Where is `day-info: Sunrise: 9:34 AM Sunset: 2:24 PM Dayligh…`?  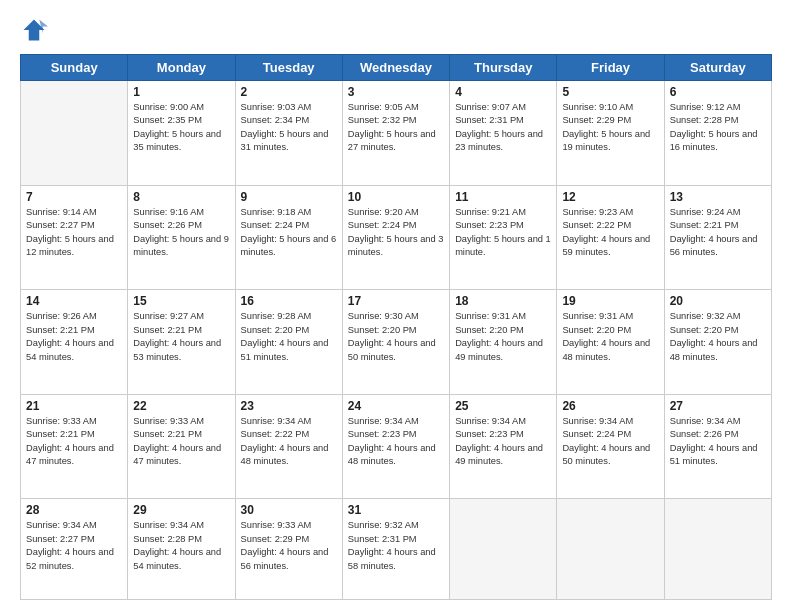 day-info: Sunrise: 9:34 AM Sunset: 2:24 PM Dayligh… is located at coordinates (610, 442).